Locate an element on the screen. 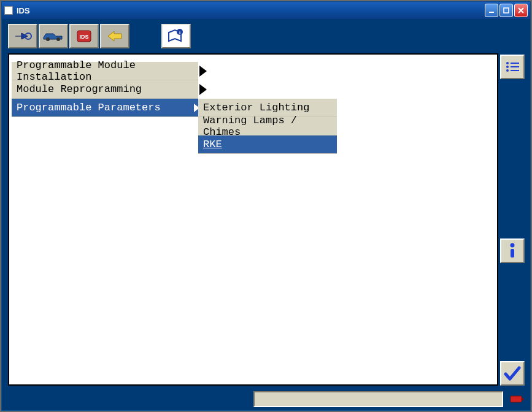 The width and height of the screenshot is (532, 412). submenu-item-label: RKE is located at coordinates (212, 145).